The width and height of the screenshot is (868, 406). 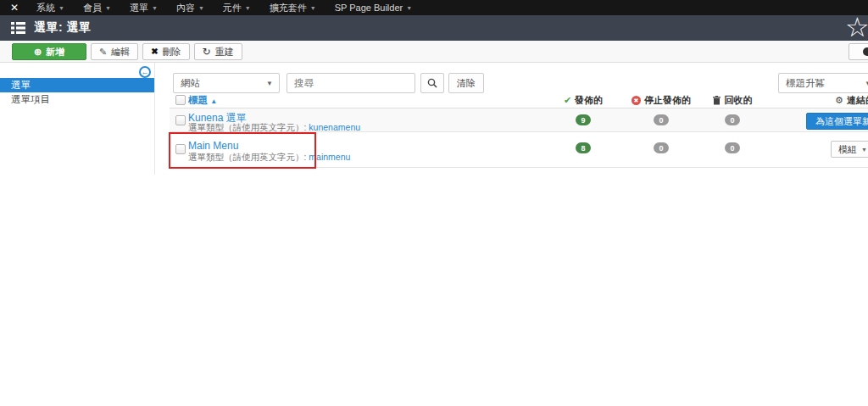 I want to click on modules-dropdown-label: 模組, so click(x=848, y=149).